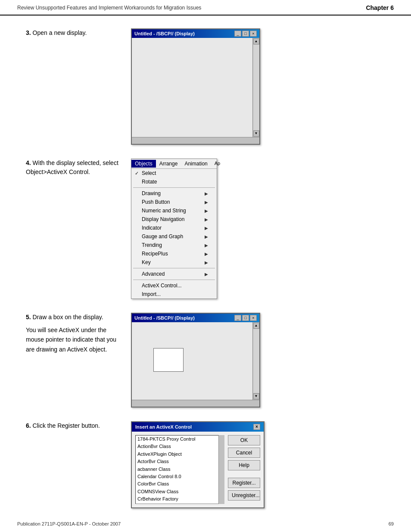  What do you see at coordinates (196, 34) in the screenshot?
I see `step-3-titlebar: Untitled - /SBCP// (Display) _ □ ×` at bounding box center [196, 34].